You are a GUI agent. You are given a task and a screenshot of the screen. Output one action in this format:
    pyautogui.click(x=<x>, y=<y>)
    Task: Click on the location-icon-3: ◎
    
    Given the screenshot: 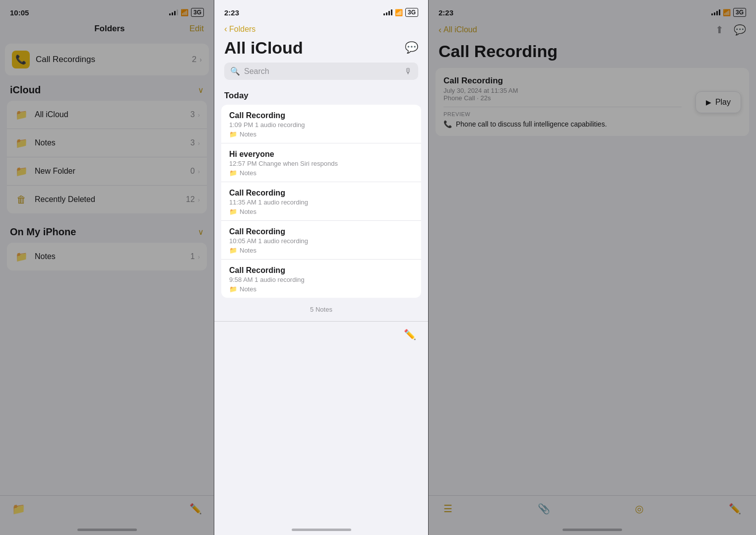 What is the action you would take?
    pyautogui.click(x=639, y=509)
    